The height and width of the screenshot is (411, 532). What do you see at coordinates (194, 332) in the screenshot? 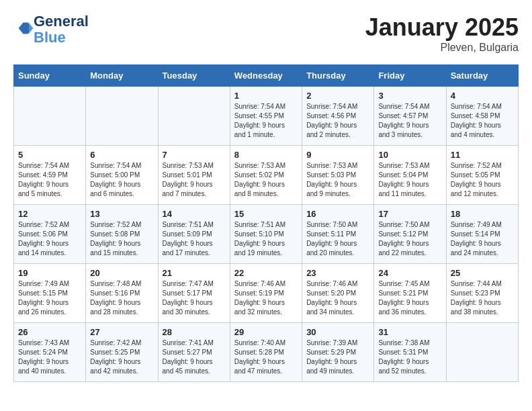
I see `day-number: 28` at bounding box center [194, 332].